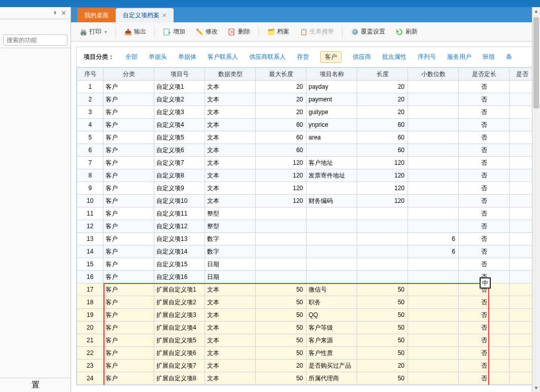 This screenshot has height=392, width=540. I want to click on override-button: ⚙️覆盖设置, so click(368, 32).